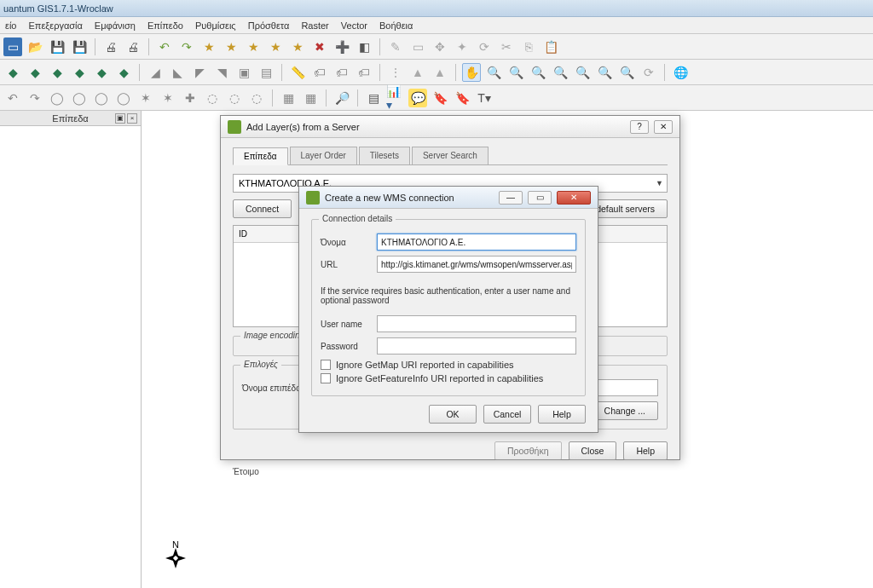 The image size is (873, 588). I want to click on tool-a-icon: ◧, so click(364, 47).